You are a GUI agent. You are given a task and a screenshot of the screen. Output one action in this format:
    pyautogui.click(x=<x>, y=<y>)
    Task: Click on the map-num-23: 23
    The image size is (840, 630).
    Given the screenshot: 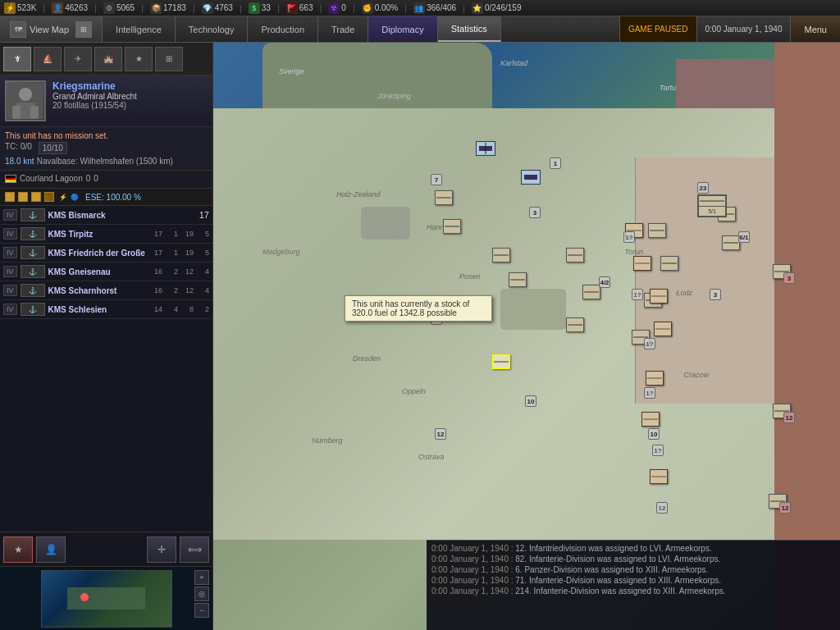 What is the action you would take?
    pyautogui.click(x=703, y=188)
    